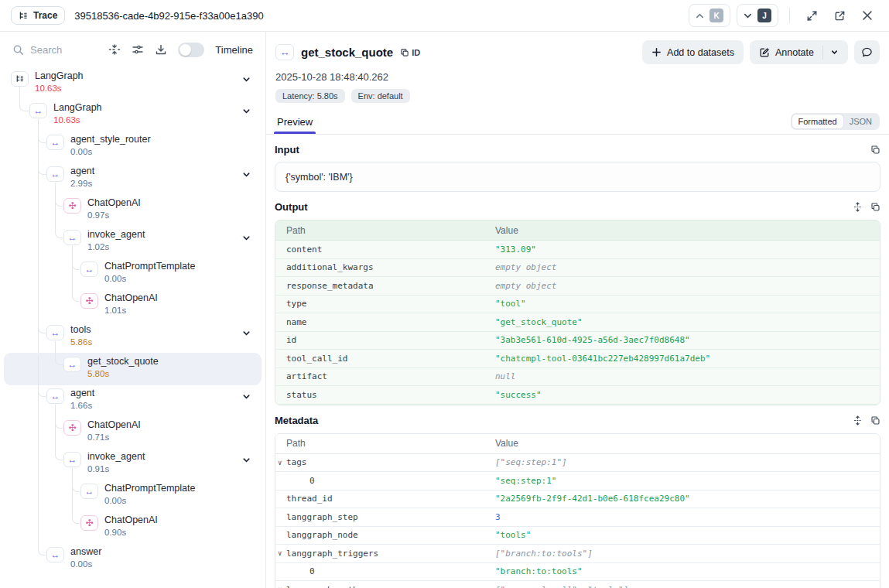 This screenshot has width=889, height=588. I want to click on tab-preview-label: Preview, so click(295, 122).